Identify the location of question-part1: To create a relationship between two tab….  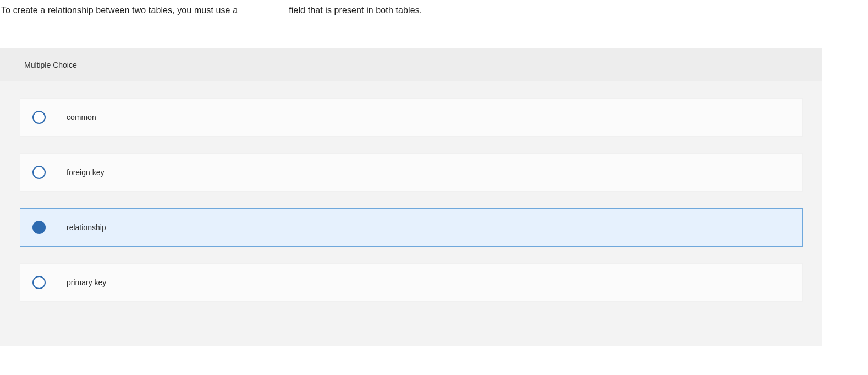
(121, 10).